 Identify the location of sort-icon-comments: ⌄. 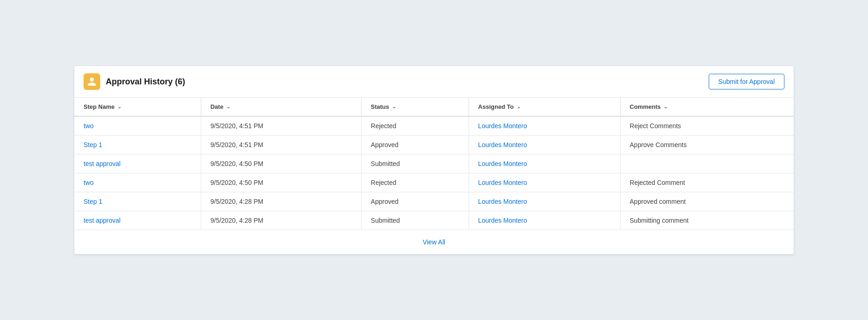
(666, 107).